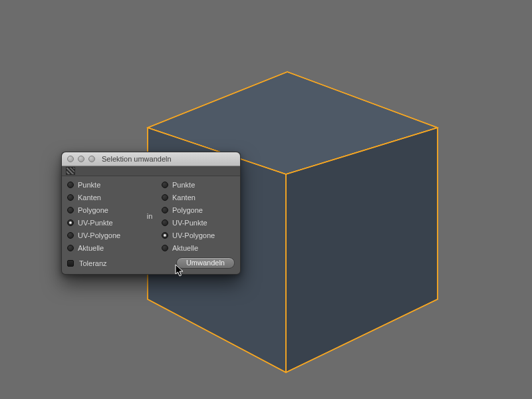 The image size is (532, 399). What do you see at coordinates (96, 223) in the screenshot?
I see `source-radio-label: UV-Punkte` at bounding box center [96, 223].